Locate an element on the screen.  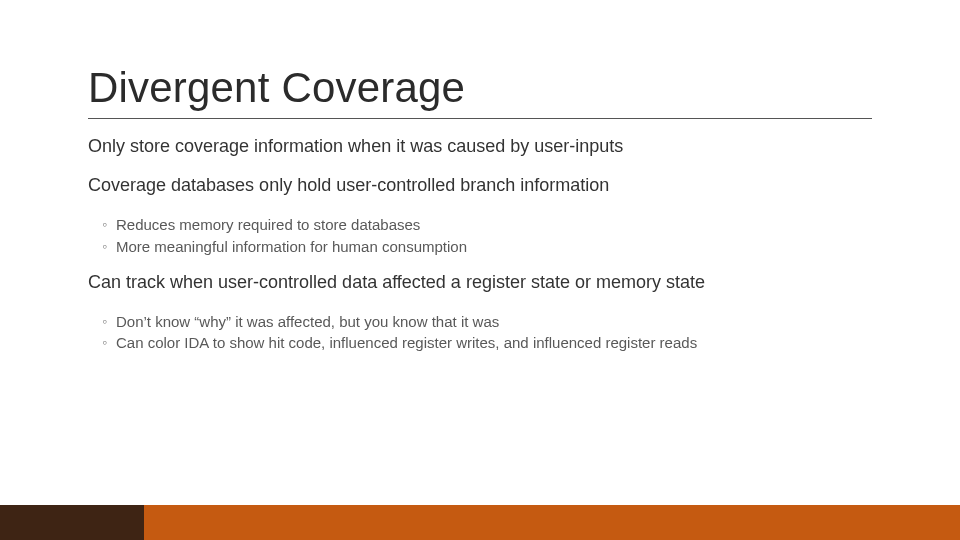
bar-segment-orange is located at coordinates (552, 522).